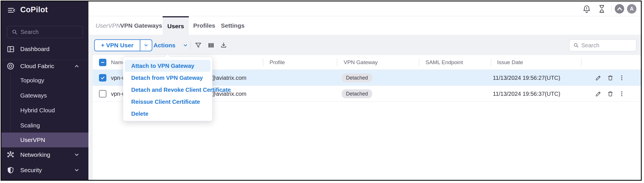  I want to click on columns-icon, so click(211, 45).